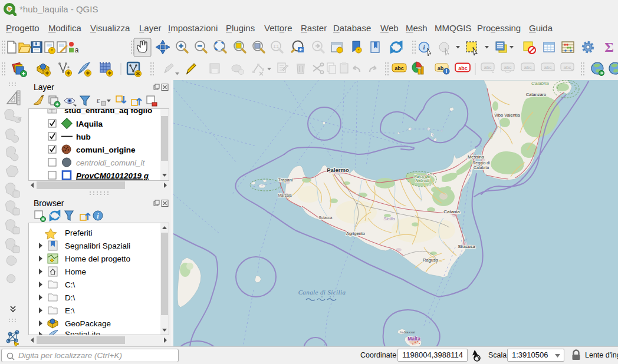 The height and width of the screenshot is (364, 618). Describe the element at coordinates (70, 298) in the screenshot. I see `svg-text: D:\` at that location.